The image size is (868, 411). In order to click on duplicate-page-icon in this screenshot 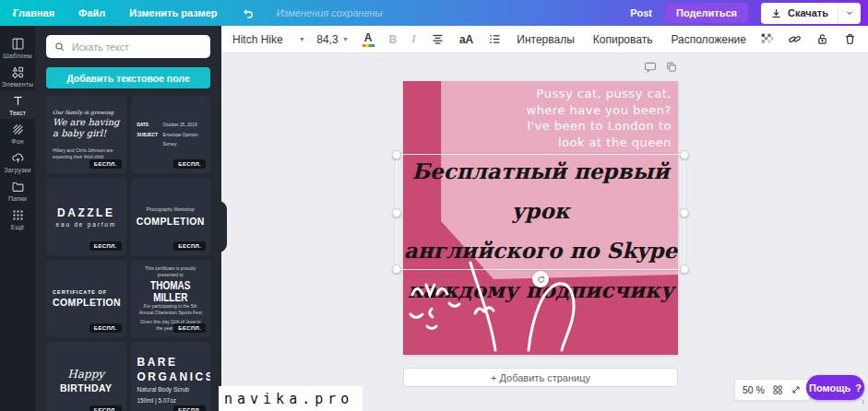, I will do `click(672, 67)`.